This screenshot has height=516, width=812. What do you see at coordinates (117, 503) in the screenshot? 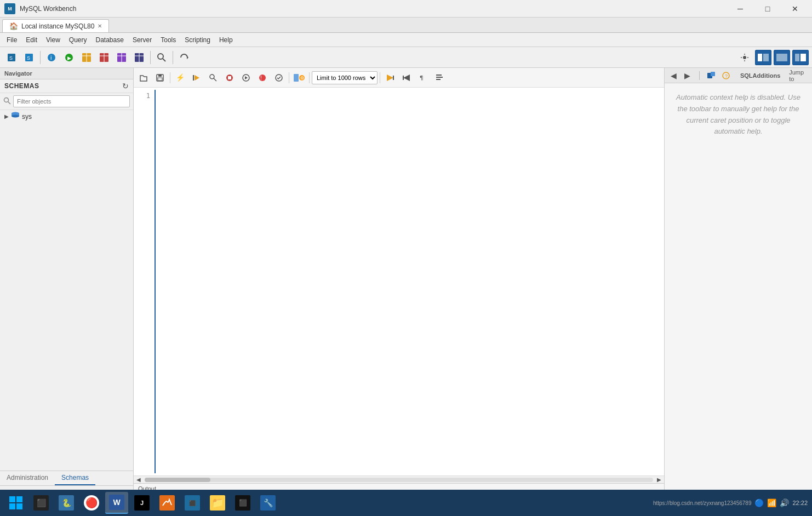
I see `taskbar-word: W` at bounding box center [117, 503].